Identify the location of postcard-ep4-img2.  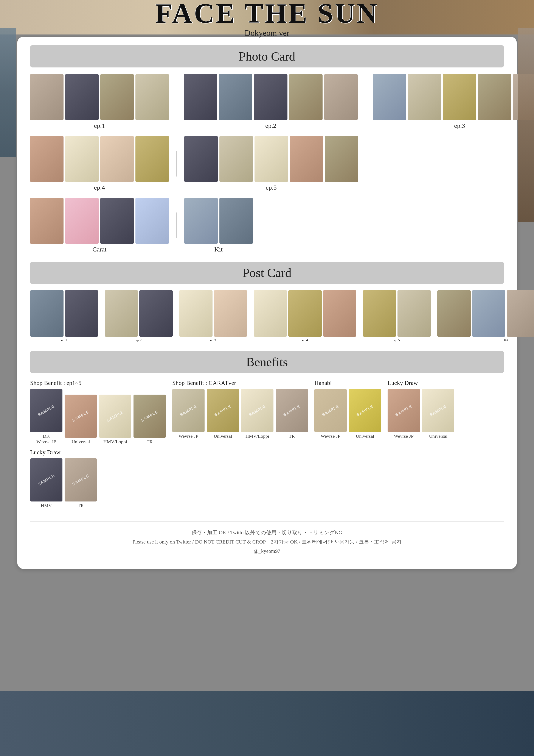
(305, 313).